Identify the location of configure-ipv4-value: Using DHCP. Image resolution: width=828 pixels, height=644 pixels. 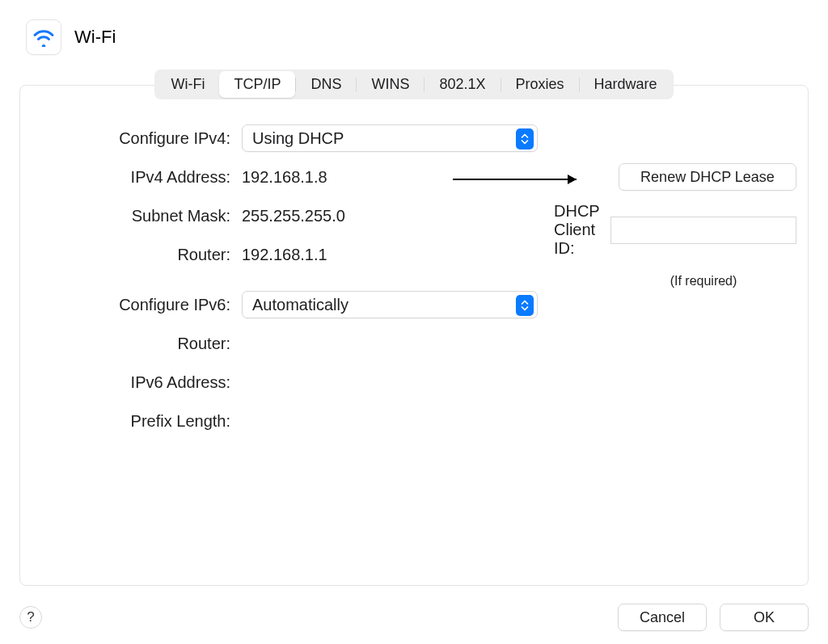
(298, 139).